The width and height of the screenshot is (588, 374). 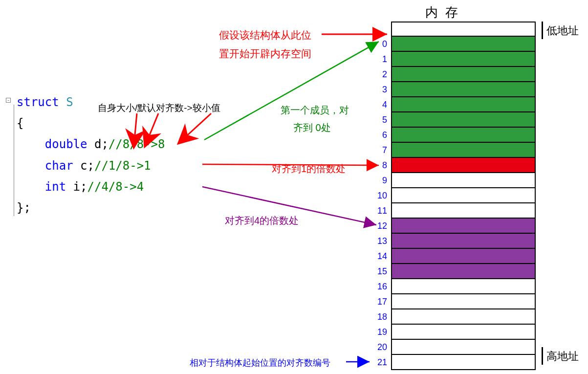 I want to click on high-addr-marker, so click(x=543, y=356).